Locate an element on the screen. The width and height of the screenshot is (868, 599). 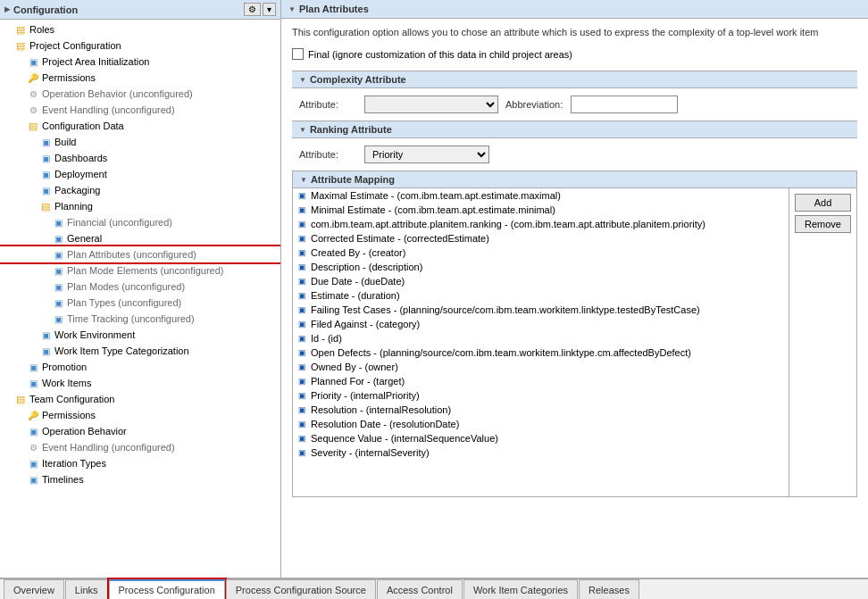
tree-item-iteration-types: ▣Iteration Types is located at coordinates (140, 463).